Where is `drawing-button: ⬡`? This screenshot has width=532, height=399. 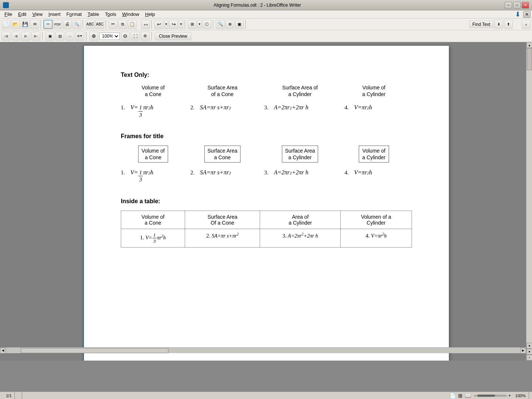
drawing-button: ⬡ is located at coordinates (207, 24).